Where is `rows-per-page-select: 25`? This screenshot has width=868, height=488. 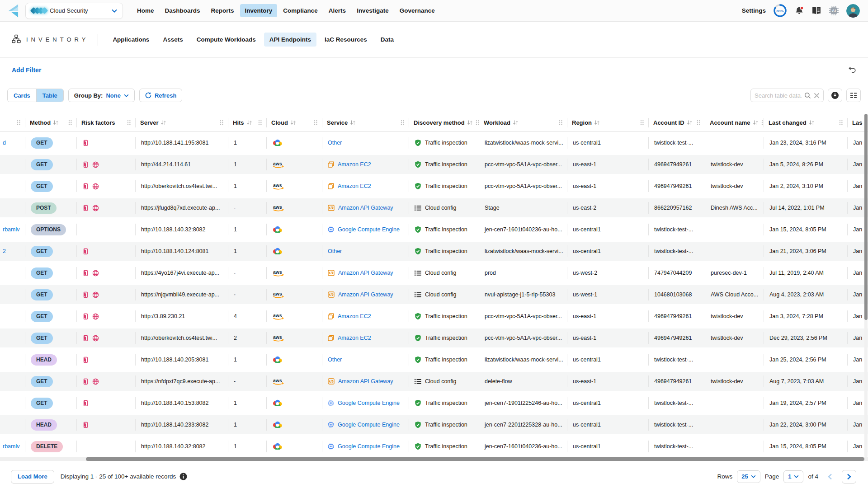 rows-per-page-select: 25 is located at coordinates (749, 477).